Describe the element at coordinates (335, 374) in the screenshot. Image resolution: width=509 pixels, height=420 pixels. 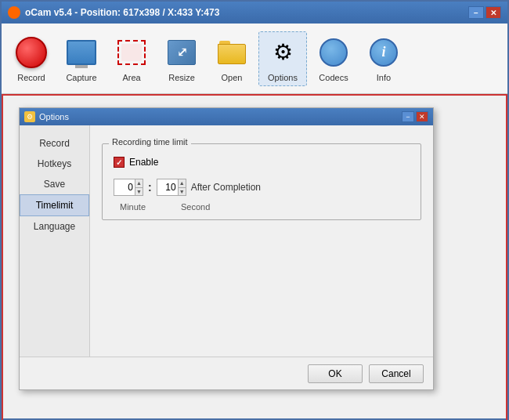
I see `ok-button: OK` at that location.